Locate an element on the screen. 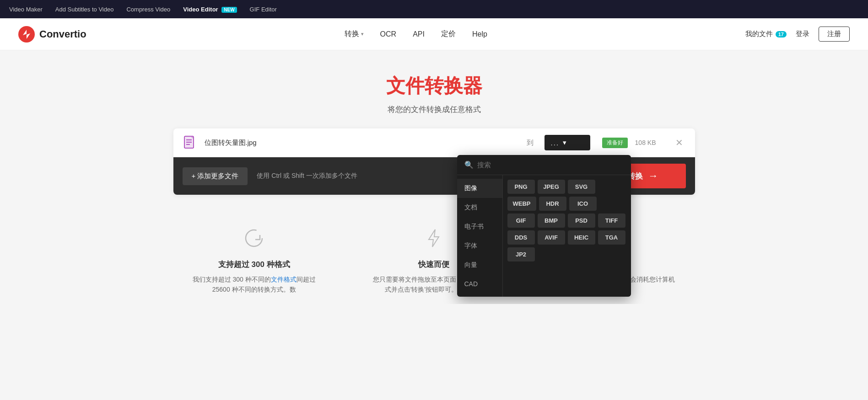 The image size is (868, 400). main-nav: 转换 ▾ OCR API 定价 Help is located at coordinates (416, 34).